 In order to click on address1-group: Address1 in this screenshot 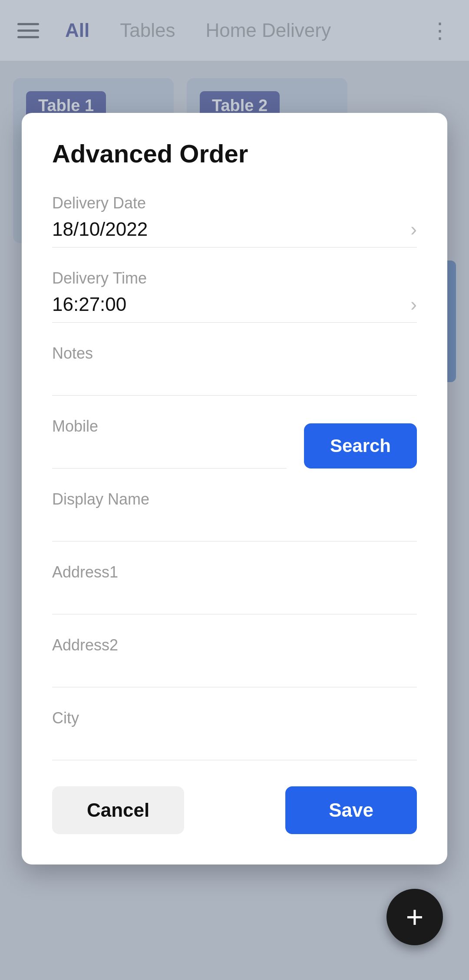, I will do `click(234, 589)`.